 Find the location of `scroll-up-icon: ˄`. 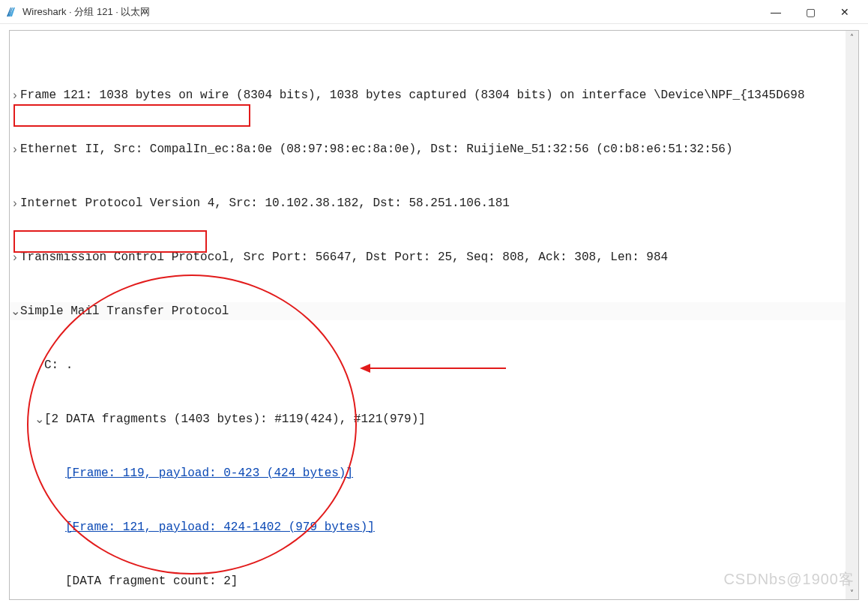

scroll-up-icon: ˄ is located at coordinates (852, 38).